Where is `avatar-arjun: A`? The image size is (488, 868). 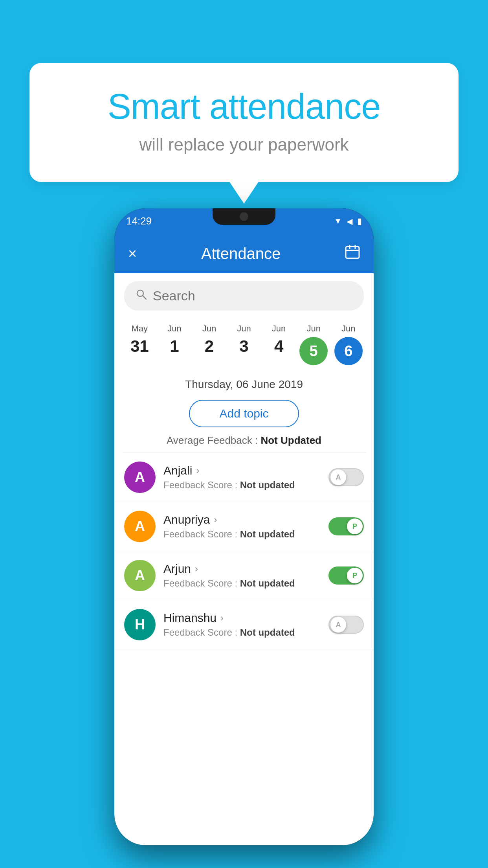 avatar-arjun: A is located at coordinates (140, 576).